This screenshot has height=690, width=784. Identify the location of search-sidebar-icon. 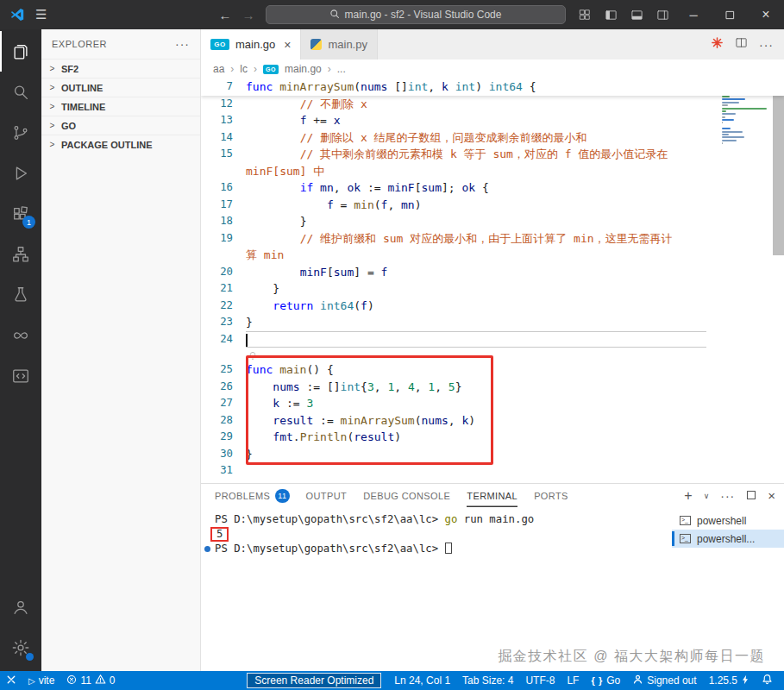
(21, 91).